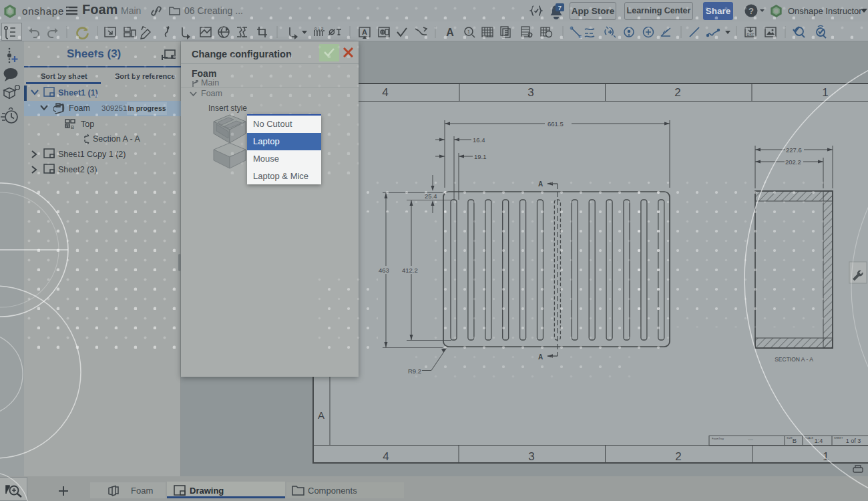 The height and width of the screenshot is (501, 868). Describe the element at coordinates (809, 438) in the screenshot. I see `svg-text: SCALE` at that location.